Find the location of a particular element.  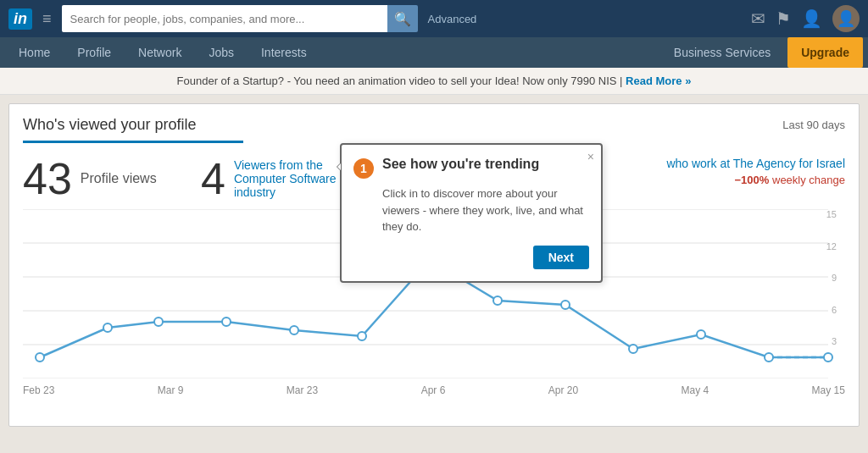

topbar: in ≡ 🔍 Advanced ✉ ⚑ 👤 👤 is located at coordinates (434, 19).